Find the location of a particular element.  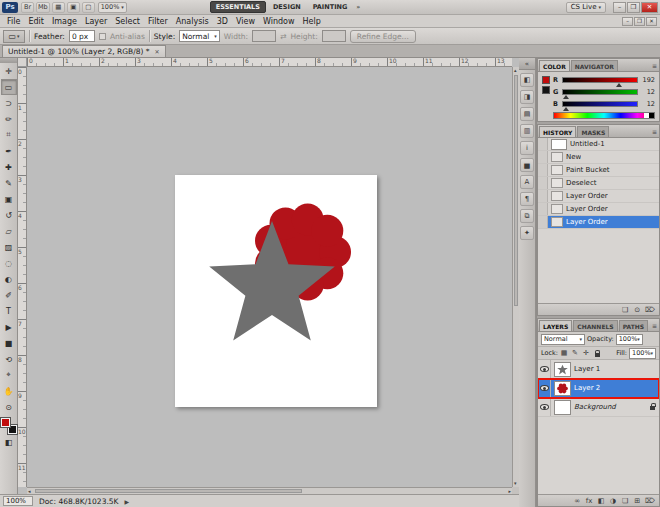

workspace-design: DESIGN is located at coordinates (287, 7).